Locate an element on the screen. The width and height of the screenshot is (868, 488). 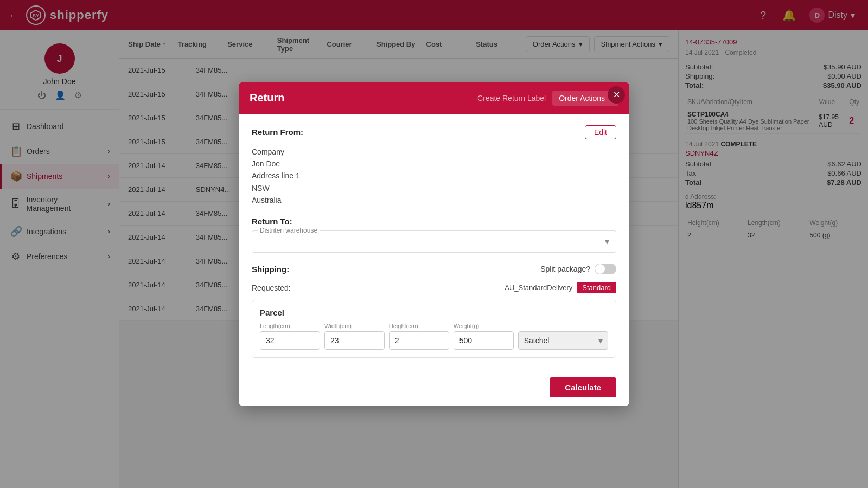
weight-field: Weight(g) is located at coordinates (484, 336).